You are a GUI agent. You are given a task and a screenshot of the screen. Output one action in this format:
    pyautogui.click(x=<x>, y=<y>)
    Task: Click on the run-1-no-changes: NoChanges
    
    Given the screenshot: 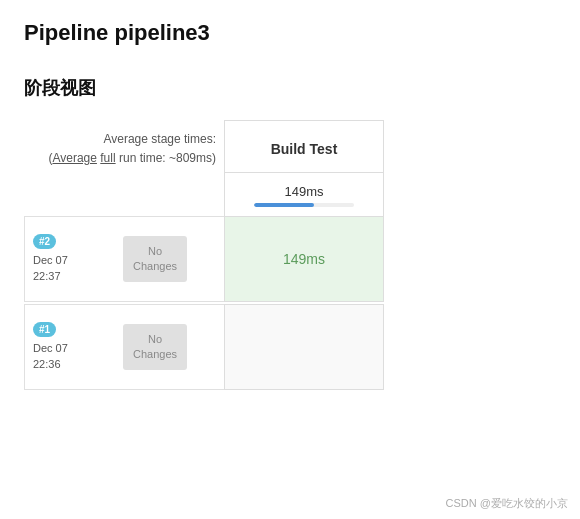 What is the action you would take?
    pyautogui.click(x=155, y=348)
    